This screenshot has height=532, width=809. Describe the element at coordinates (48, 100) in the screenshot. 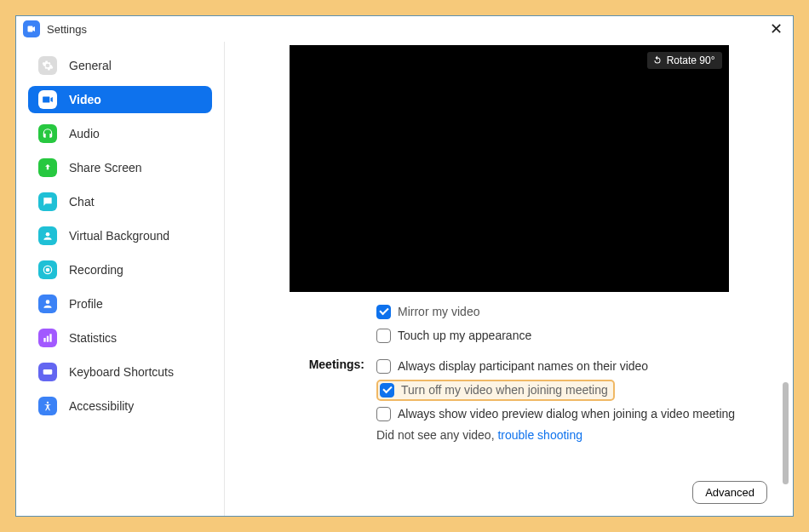

I see `video-icon` at that location.